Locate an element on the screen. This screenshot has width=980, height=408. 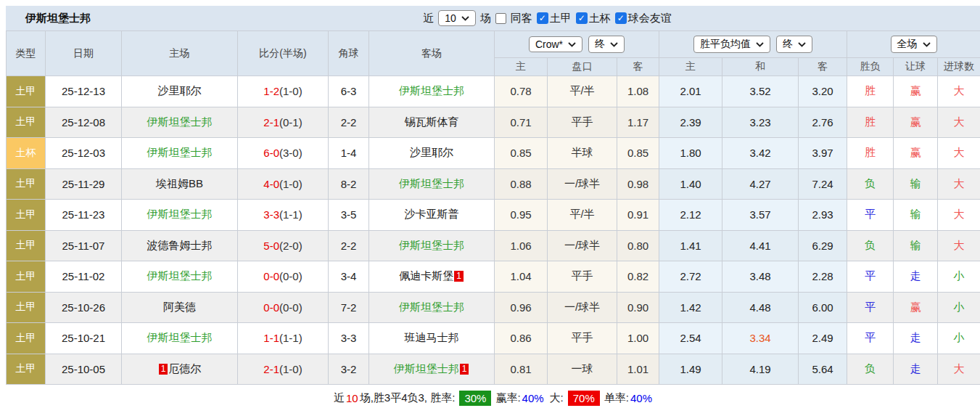
avg-draw-odds: 3.34 is located at coordinates (760, 338).